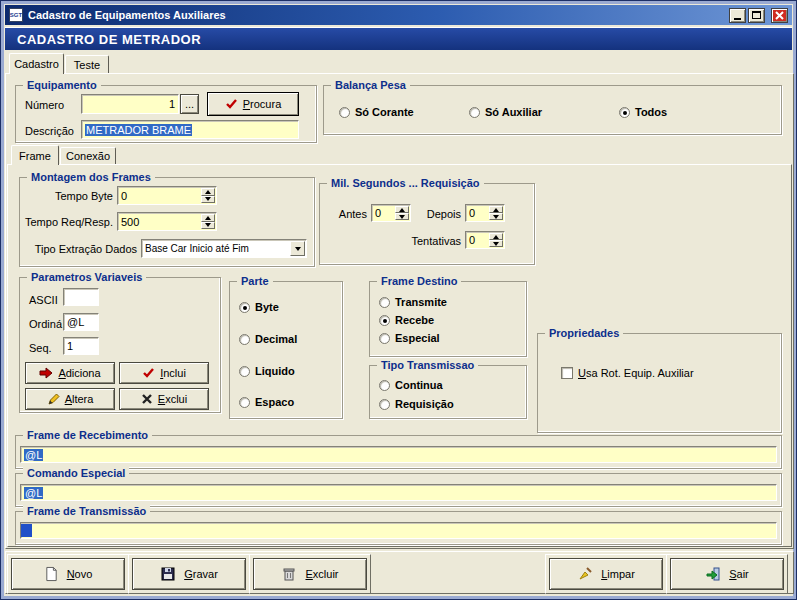 Image resolution: width=797 pixels, height=600 pixels. What do you see at coordinates (506, 112) in the screenshot?
I see `radio-so-auxiliar: Só Auxiliar` at bounding box center [506, 112].